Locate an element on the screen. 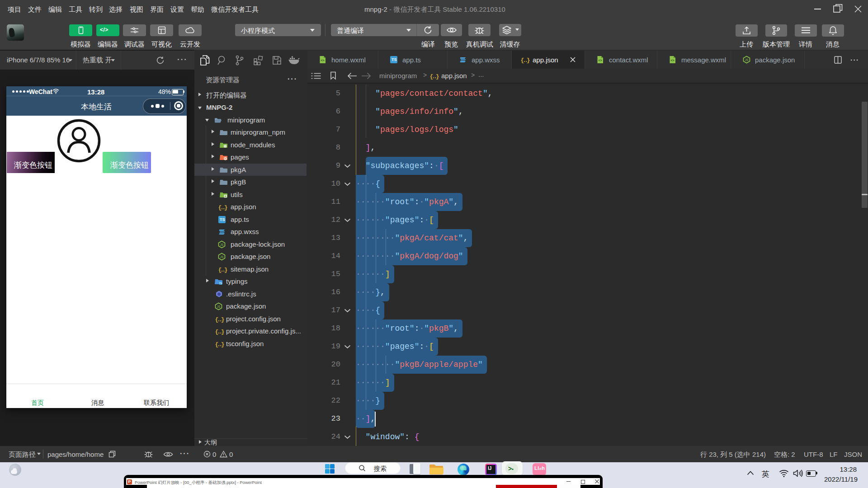  svg-text: TS is located at coordinates (221, 283).